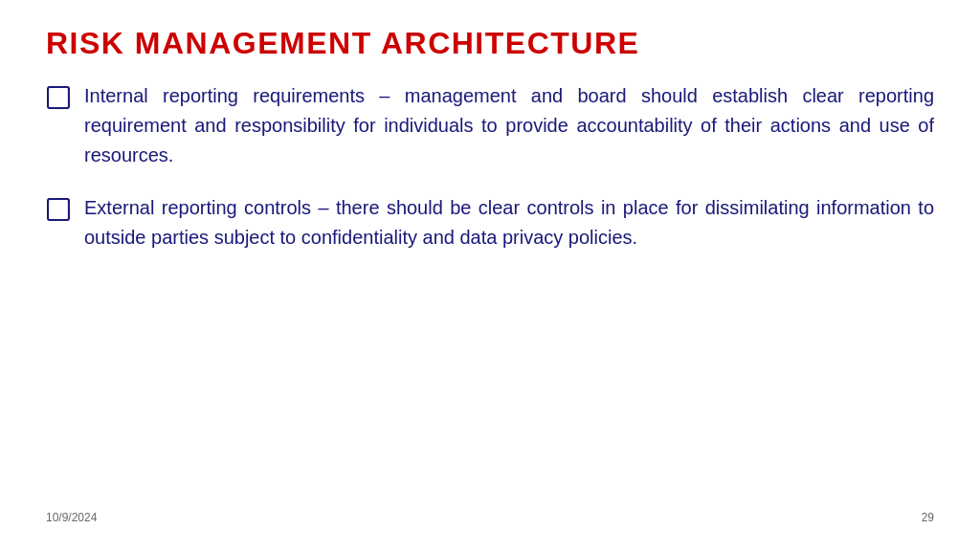 The image size is (980, 551). Describe the element at coordinates (490, 223) in the screenshot. I see `bullet-item-2: External reporting controls – there shou…` at that location.